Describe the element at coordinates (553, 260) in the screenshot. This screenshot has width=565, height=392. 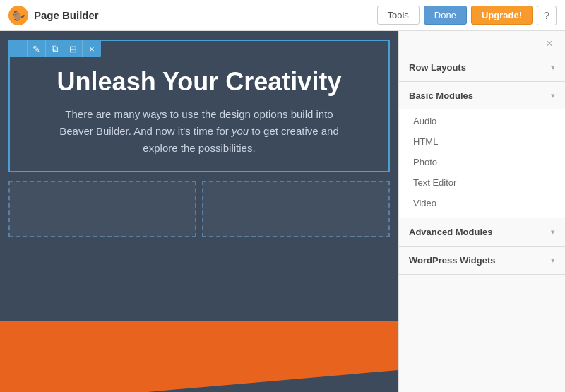
I see `wordpress-widgets-chevron: ▾` at that location.